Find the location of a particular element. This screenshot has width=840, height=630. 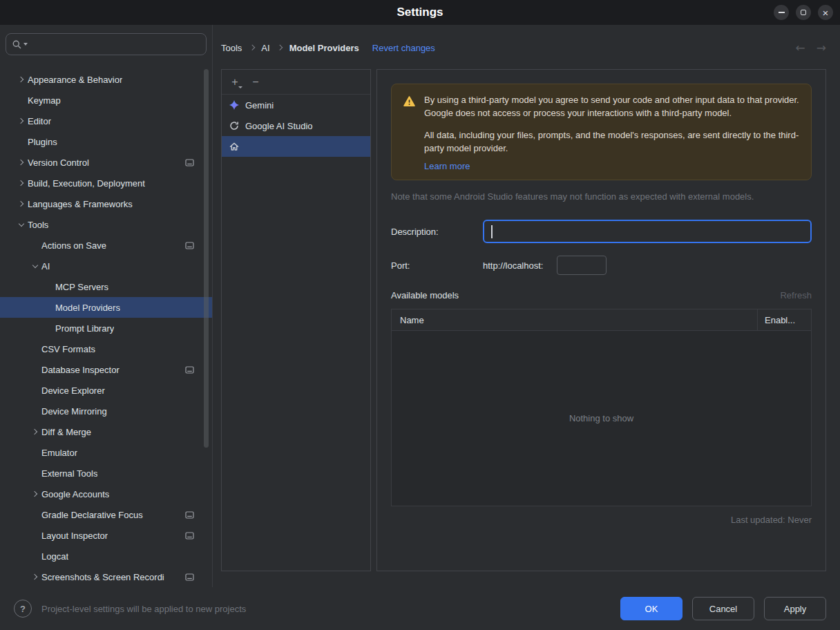

third-party-warning-banner: By using a third-party model you agree t… is located at coordinates (601, 132).